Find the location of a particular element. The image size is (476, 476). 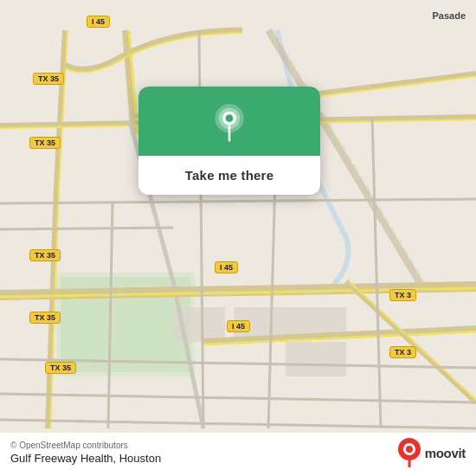

location-pin-icon is located at coordinates (229, 123).